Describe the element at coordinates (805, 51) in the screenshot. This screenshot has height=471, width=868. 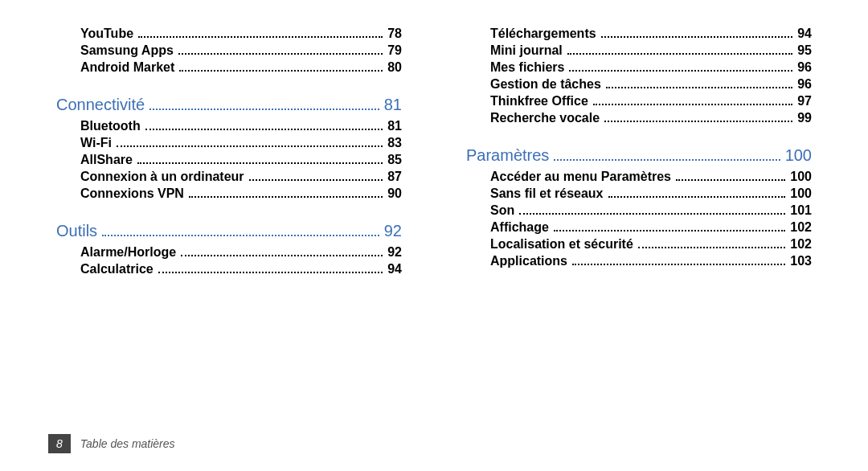
I see `toc-page: 95` at that location.